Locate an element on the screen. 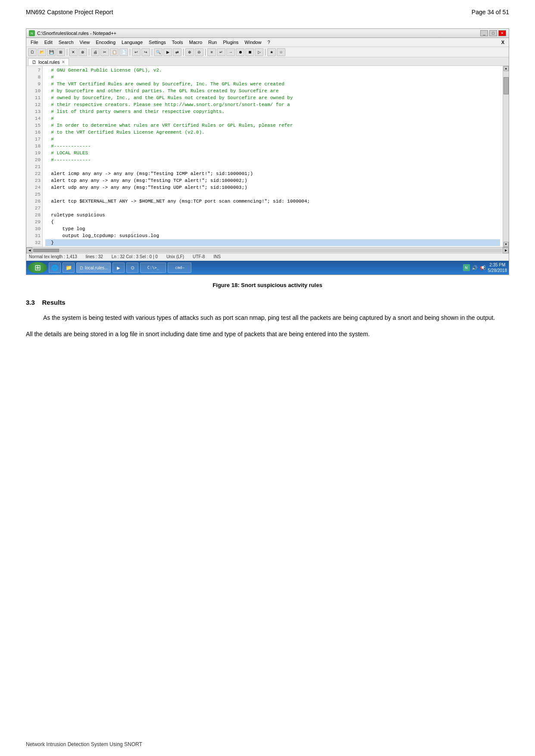 Image resolution: width=535 pixels, height=756 pixels. taskbar-chrome-icon: ⊙ is located at coordinates (132, 268).